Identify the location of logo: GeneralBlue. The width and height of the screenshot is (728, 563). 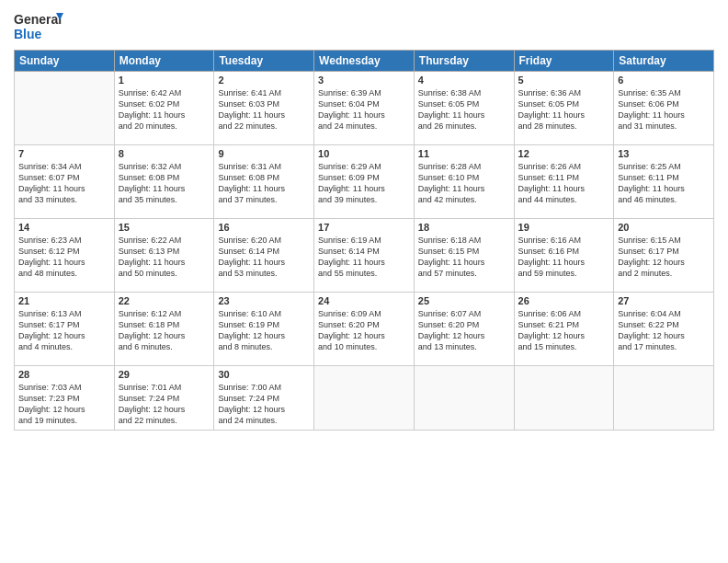
(39, 27).